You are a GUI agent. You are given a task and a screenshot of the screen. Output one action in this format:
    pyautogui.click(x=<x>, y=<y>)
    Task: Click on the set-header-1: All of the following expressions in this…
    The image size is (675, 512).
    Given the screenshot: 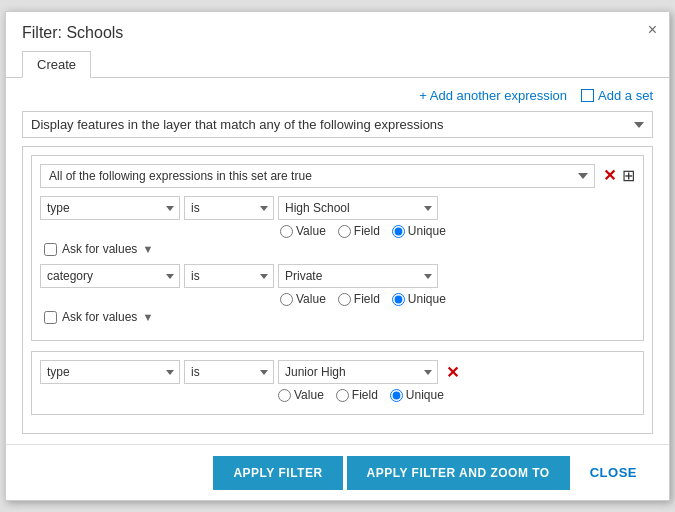 What is the action you would take?
    pyautogui.click(x=338, y=176)
    